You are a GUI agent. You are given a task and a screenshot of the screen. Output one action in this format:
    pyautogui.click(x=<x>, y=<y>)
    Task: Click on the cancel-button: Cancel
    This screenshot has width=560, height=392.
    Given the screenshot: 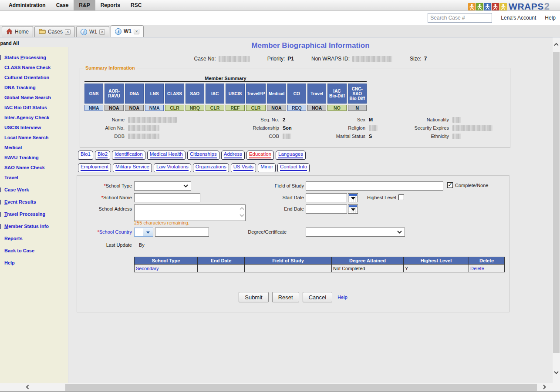 What is the action you would take?
    pyautogui.click(x=317, y=297)
    